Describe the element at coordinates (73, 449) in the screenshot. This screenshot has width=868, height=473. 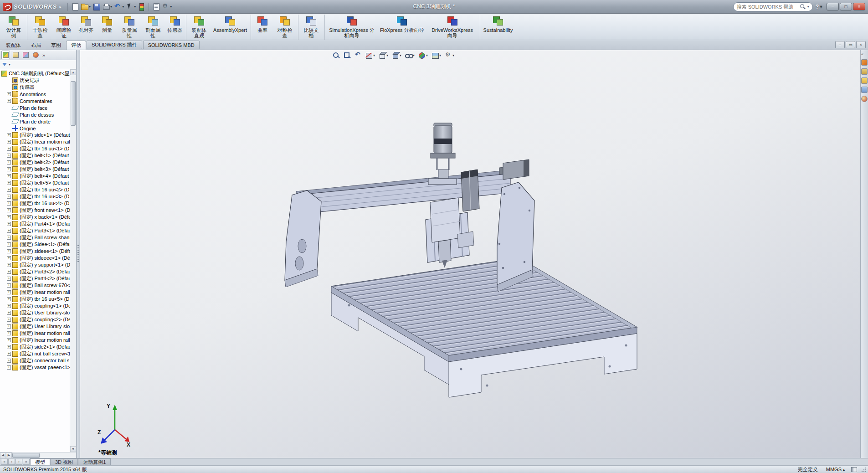
I see `scroll-down-icon: ▼` at that location.